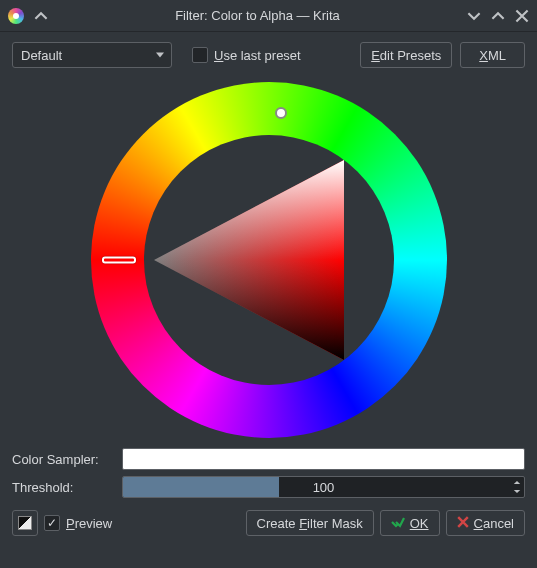  Describe the element at coordinates (324, 487) in the screenshot. I see `threshold-spinbox: 100` at that location.